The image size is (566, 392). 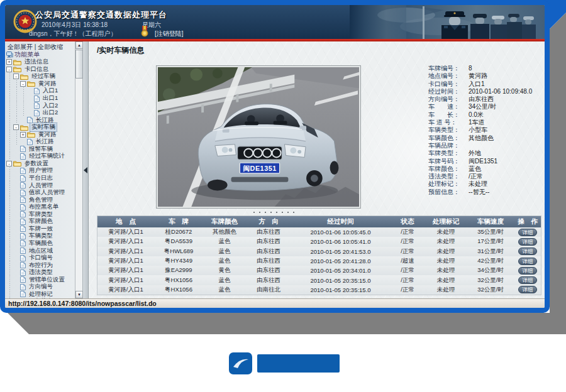 What do you see at coordinates (50, 46) in the screenshot?
I see `collapse-all-link: 全部收缩` at bounding box center [50, 46].